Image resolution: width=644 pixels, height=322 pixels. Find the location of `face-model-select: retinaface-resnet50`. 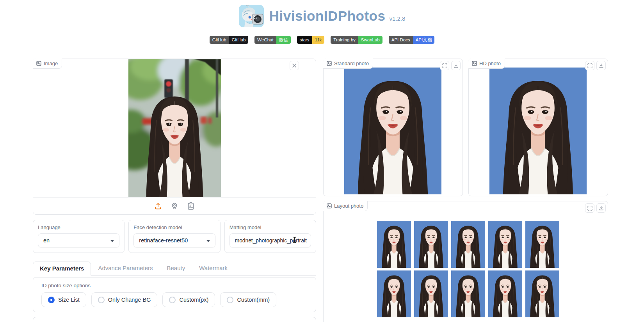

face-model-select: retinaface-resnet50 is located at coordinates (174, 240).